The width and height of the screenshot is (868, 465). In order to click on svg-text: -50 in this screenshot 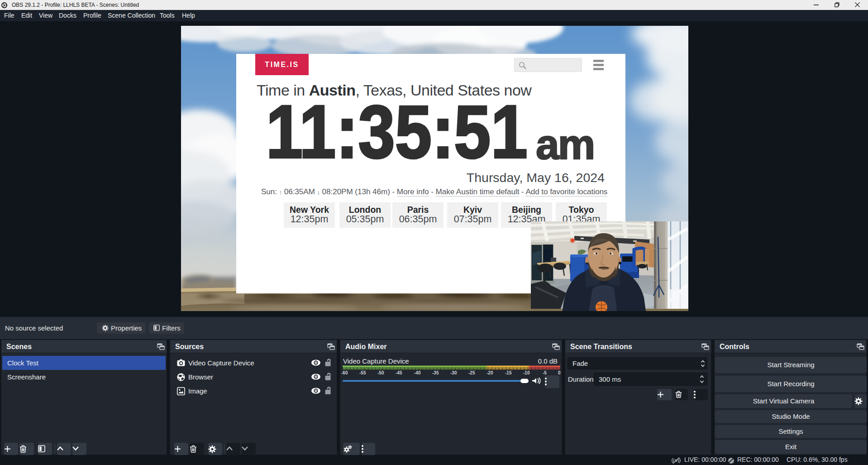, I will do `click(381, 373)`.